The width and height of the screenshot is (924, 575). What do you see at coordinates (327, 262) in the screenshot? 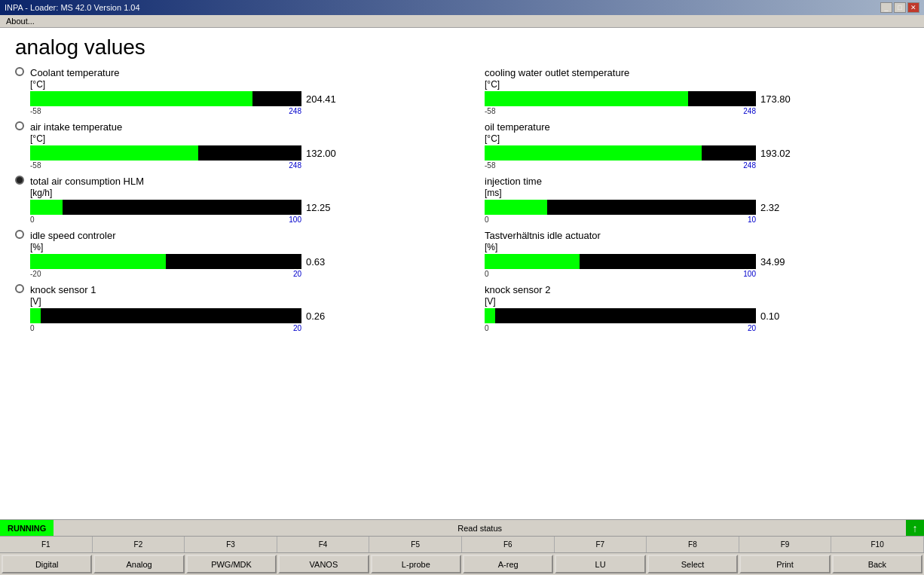
I see `bar-value-idle-speed: 0.63` at bounding box center [327, 262].